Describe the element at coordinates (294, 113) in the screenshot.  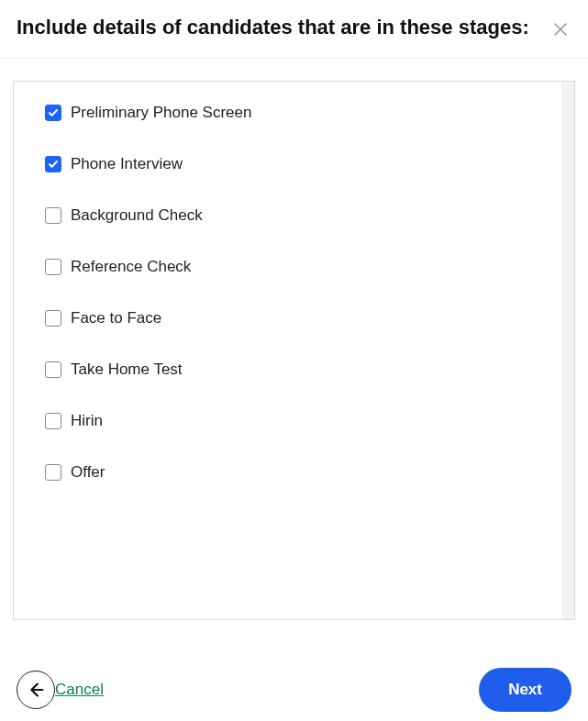
I see `stage-item: Preliminary Phone Screen` at that location.